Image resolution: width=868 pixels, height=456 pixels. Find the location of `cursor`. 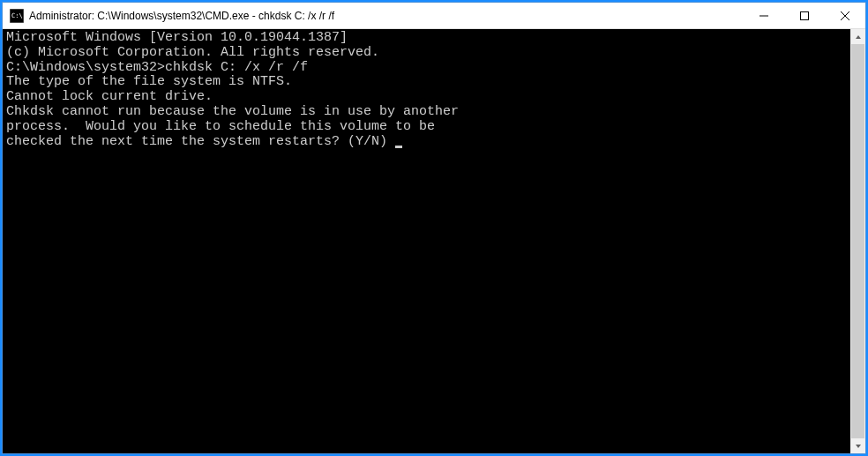

cursor is located at coordinates (399, 146).